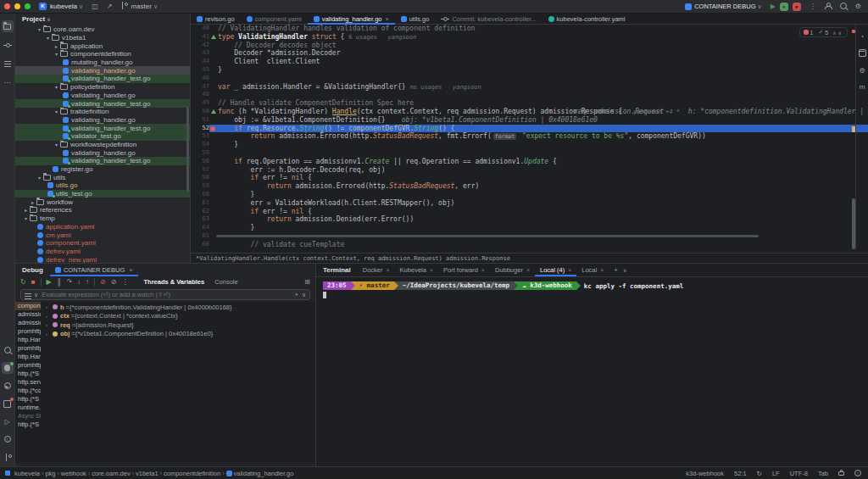 The width and height of the screenshot is (868, 479). Describe the element at coordinates (28, 357) in the screenshot. I see `stack-frame: http.Han` at that location.